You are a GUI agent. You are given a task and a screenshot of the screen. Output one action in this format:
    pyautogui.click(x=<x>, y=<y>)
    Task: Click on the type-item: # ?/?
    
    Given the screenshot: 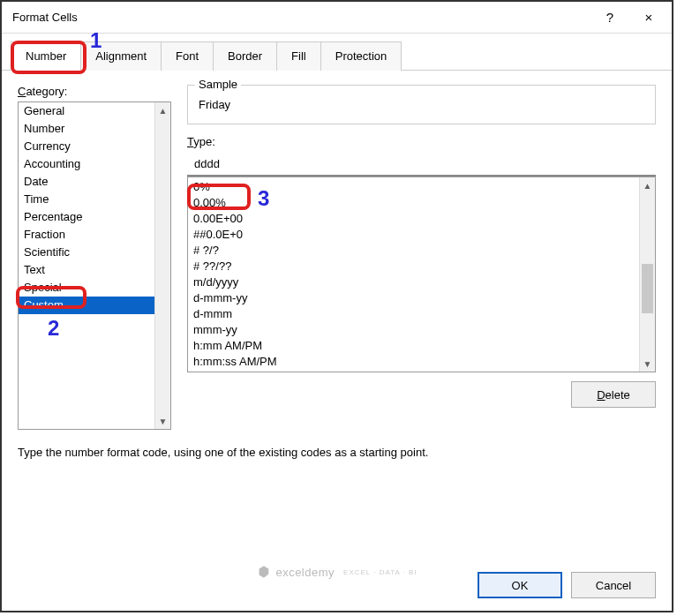 What is the action you would take?
    pyautogui.click(x=413, y=251)
    